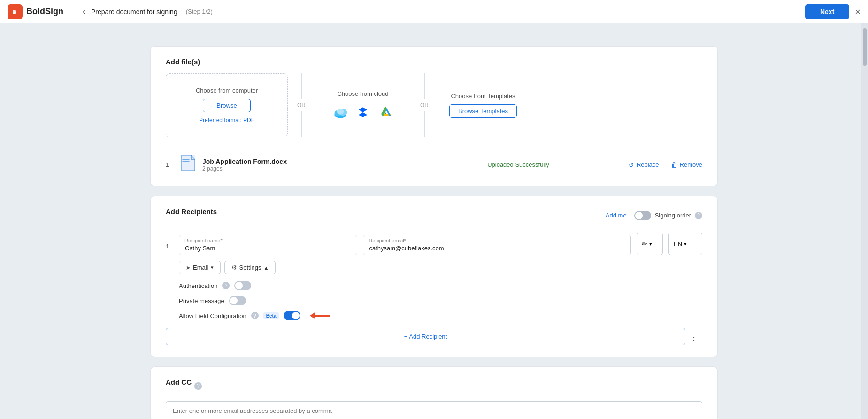  Describe the element at coordinates (226, 105) in the screenshot. I see `browse-button: Browse` at that location.